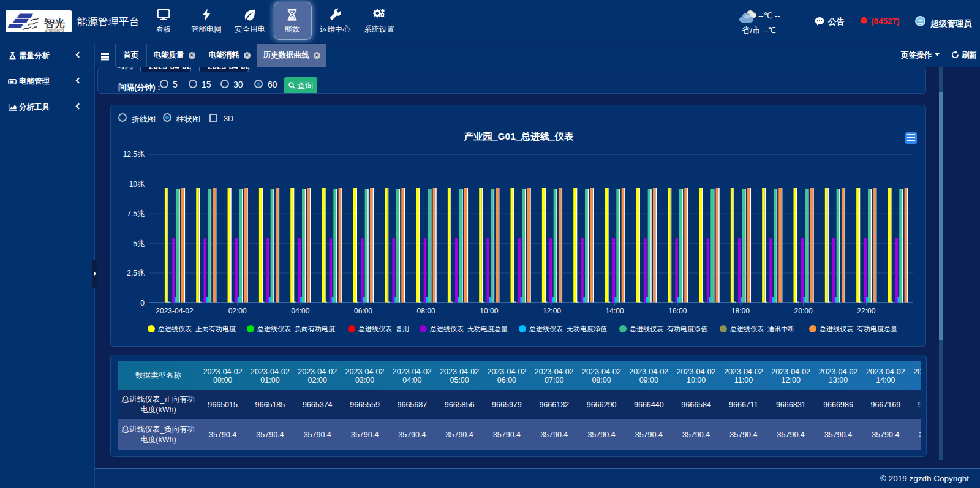 The width and height of the screenshot is (980, 488). I want to click on svg-text: 06:00, so click(363, 311).